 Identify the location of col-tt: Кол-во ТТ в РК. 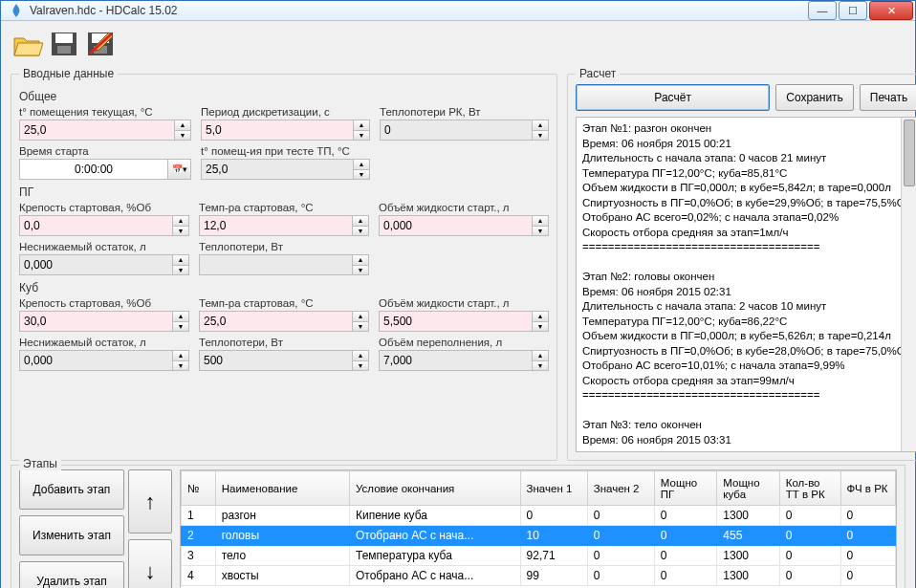
(810, 489).